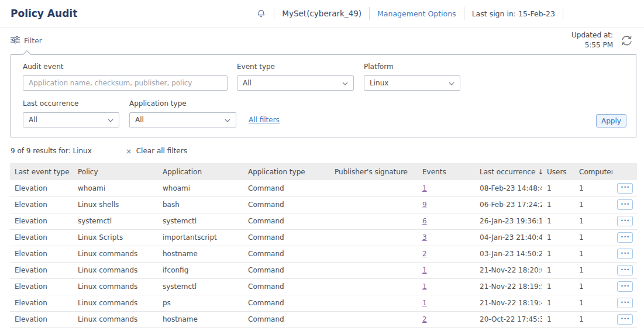  I want to click on cell-policy: systemctl, so click(116, 221).